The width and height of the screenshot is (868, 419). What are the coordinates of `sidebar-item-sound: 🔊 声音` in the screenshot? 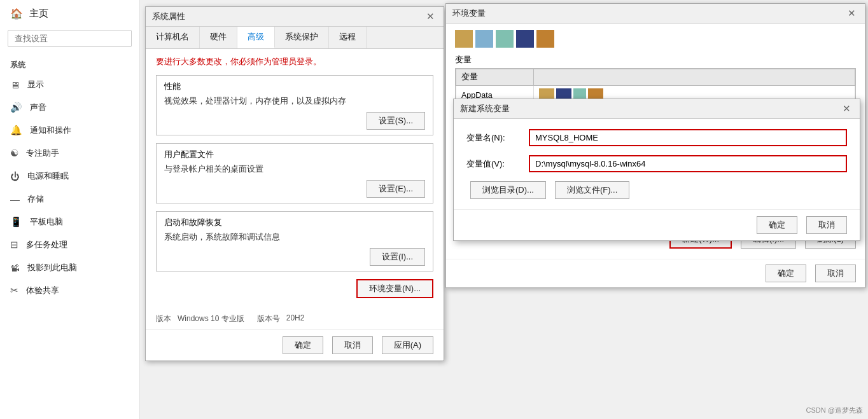 It's located at (70, 107).